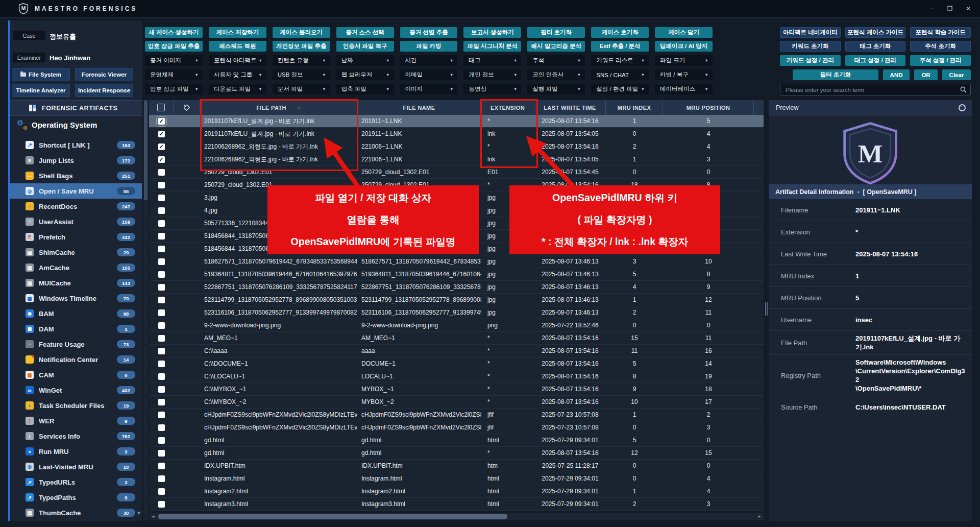 This screenshot has height=527, width=980. Describe the element at coordinates (456, 505) in the screenshot. I see `table-row: Instagram3.html Instagram3.html html 202…` at that location.